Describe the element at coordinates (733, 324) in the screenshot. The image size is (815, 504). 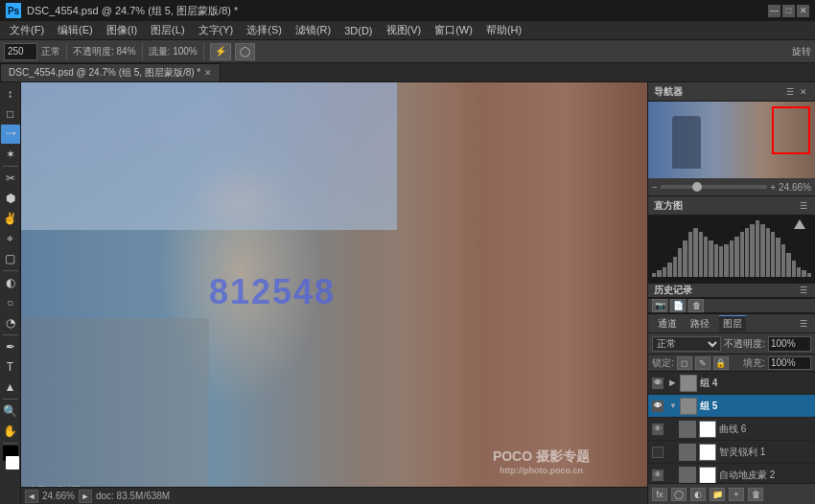
I see `layers-tab: 图层` at that location.